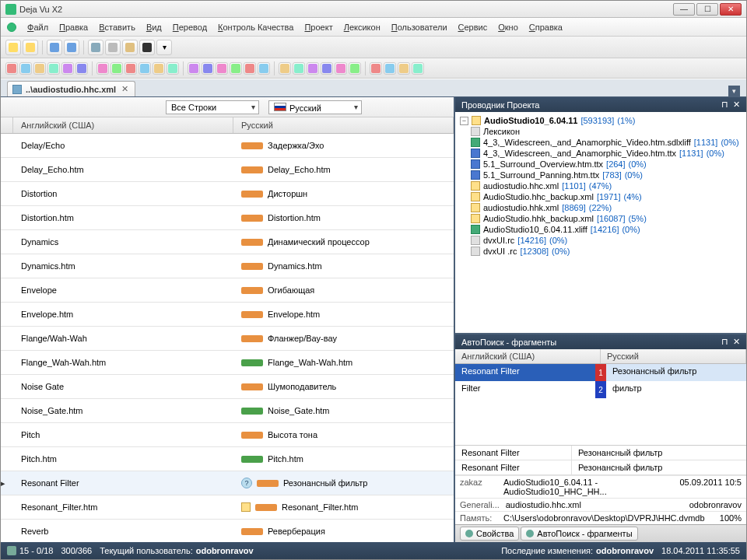 This screenshot has height=560, width=747. What do you see at coordinates (227, 530) in the screenshot?
I see `table-row: ReverbРеверберация` at bounding box center [227, 530].